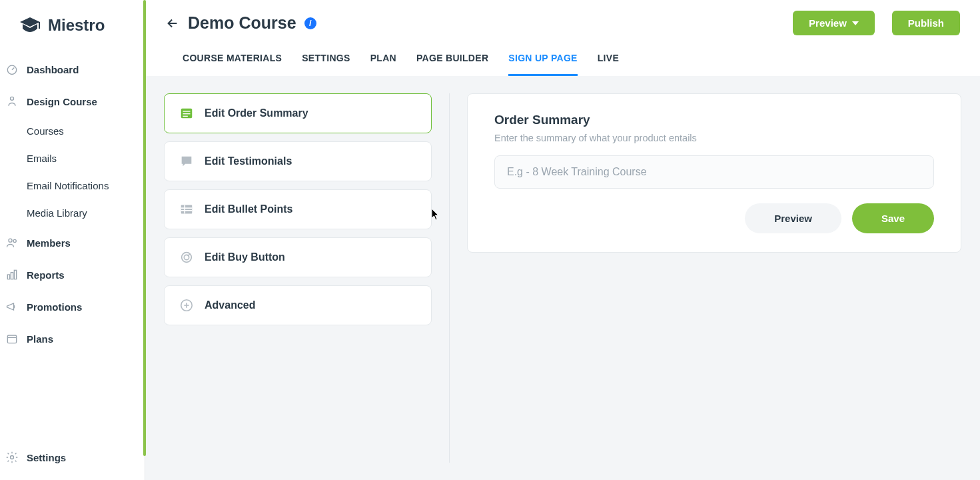 Image resolution: width=980 pixels, height=480 pixels. I want to click on nav-email-notifications: Email Notifications, so click(72, 185).